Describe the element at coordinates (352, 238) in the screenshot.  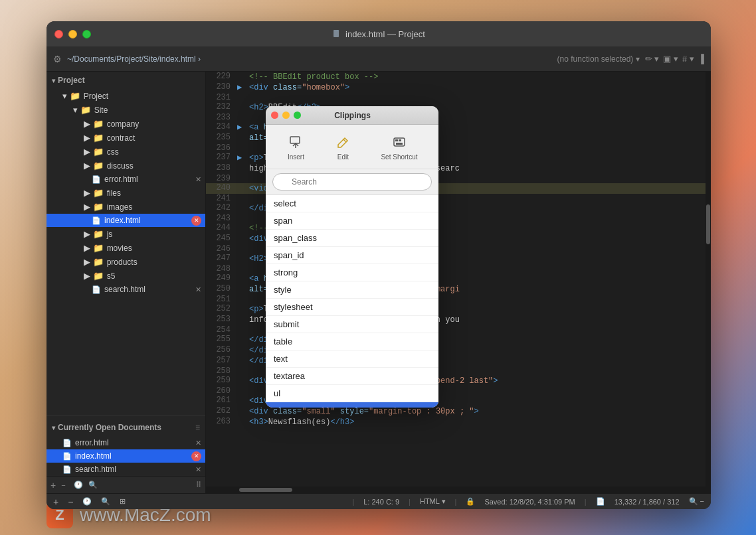
I see `clipping-span-class: span_class` at that location.